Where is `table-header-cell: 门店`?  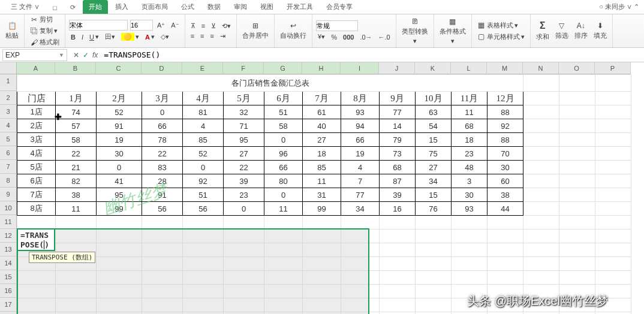
table-header-cell: 门店 is located at coordinates (37, 98).